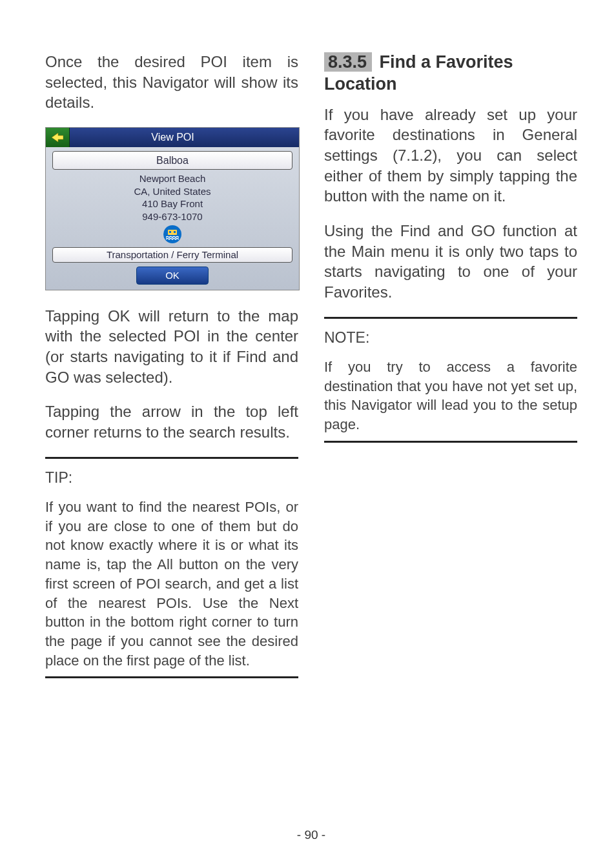 The image size is (616, 868). I want to click on section-number: 8.3.5, so click(348, 62).